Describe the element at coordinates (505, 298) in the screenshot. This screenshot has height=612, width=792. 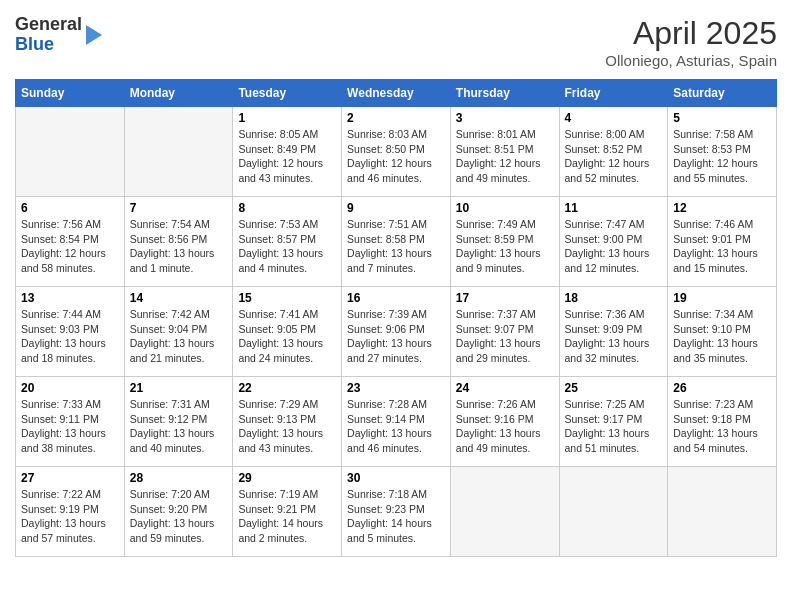
I see `day-number: 17` at that location.